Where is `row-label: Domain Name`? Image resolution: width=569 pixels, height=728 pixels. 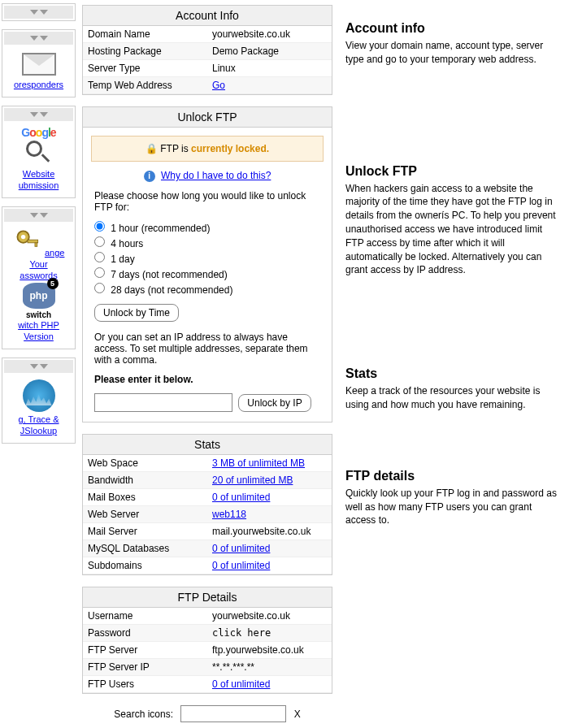
row-label: Domain Name is located at coordinates (145, 34).